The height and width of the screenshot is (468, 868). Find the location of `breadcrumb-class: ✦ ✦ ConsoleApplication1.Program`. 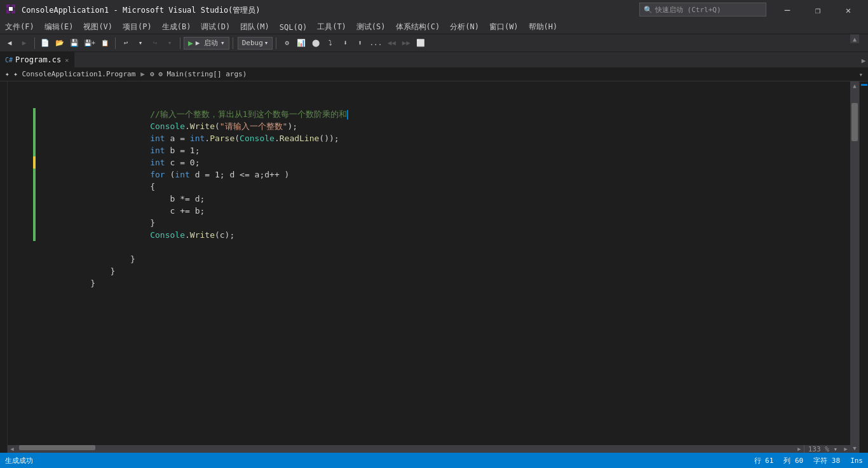

breadcrumb-class: ✦ ✦ ConsoleApplication1.Program is located at coordinates (70, 74).